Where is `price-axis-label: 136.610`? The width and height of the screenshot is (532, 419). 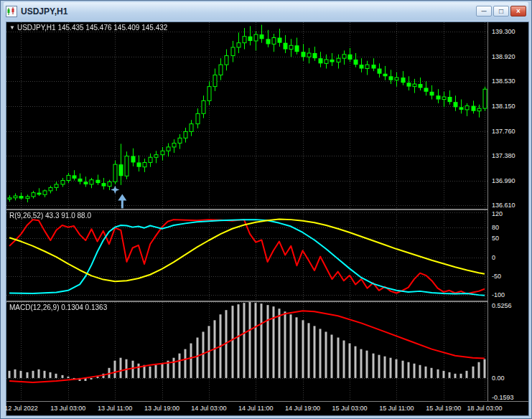
price-axis-label: 136.610 is located at coordinates (504, 205).